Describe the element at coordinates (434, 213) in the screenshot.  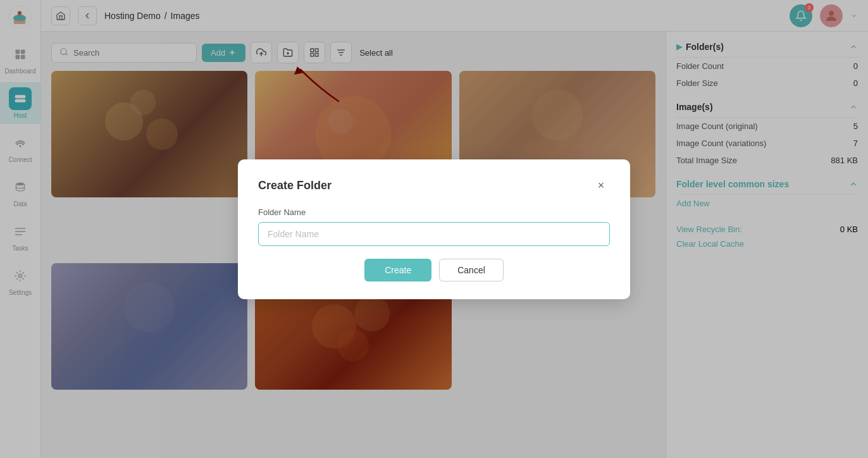
I see `folder-name-label: Folder Name` at that location.